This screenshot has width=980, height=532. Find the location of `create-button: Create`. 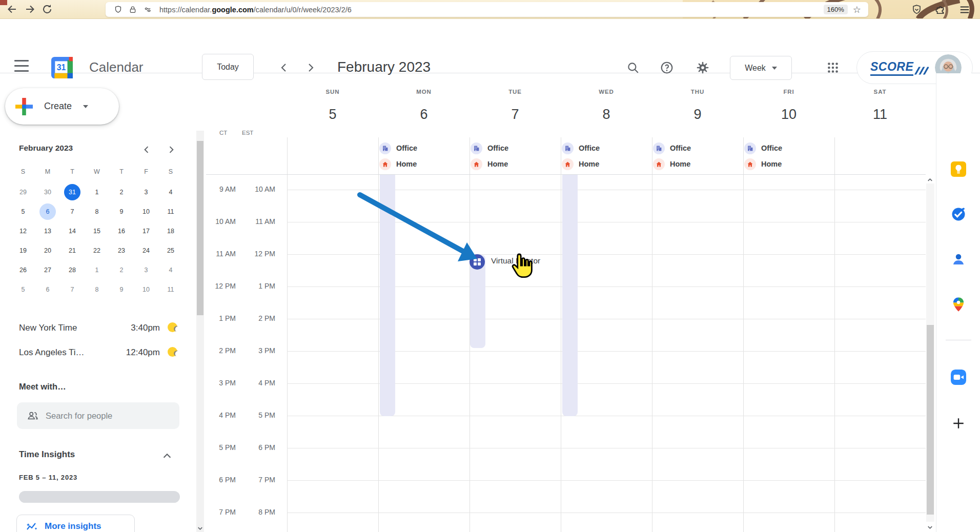

create-button: Create is located at coordinates (62, 107).